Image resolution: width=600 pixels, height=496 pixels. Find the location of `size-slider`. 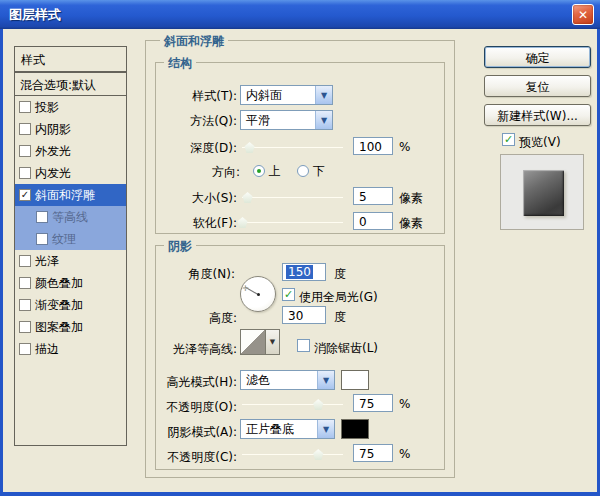

size-slider is located at coordinates (292, 197).